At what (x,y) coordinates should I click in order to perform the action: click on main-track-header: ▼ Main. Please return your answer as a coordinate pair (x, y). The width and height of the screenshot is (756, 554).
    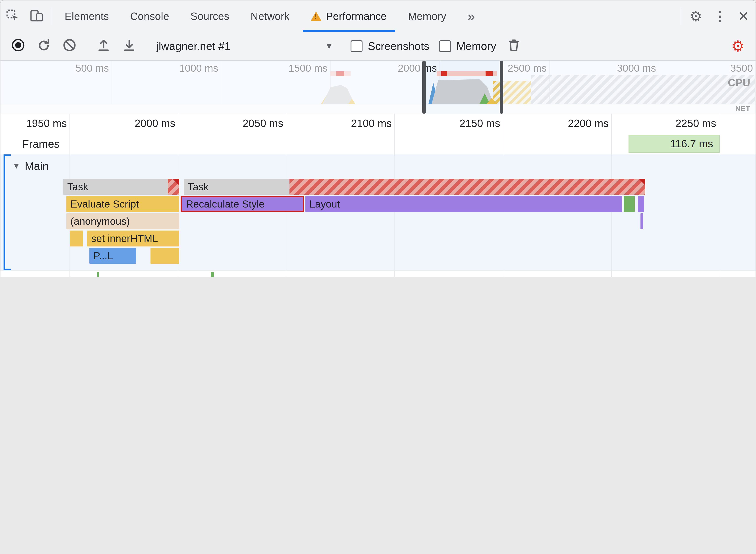
    Looking at the image, I should click on (31, 166).